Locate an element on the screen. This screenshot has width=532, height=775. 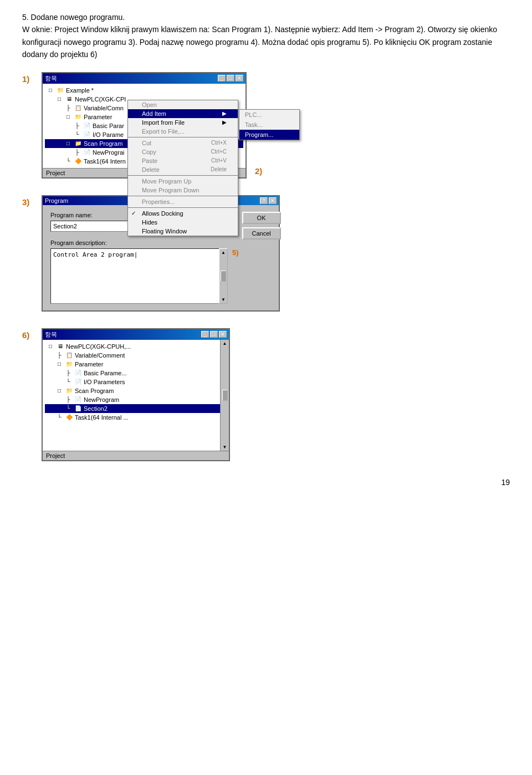
tree-node-label: Task1(64 Intern is located at coordinates (105, 161).